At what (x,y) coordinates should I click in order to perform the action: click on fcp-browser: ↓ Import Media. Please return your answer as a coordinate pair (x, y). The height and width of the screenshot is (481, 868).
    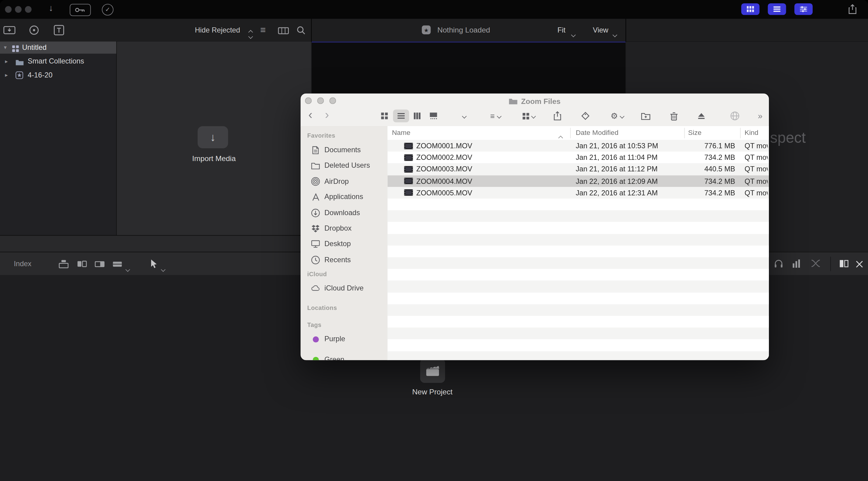
    Looking at the image, I should click on (214, 138).